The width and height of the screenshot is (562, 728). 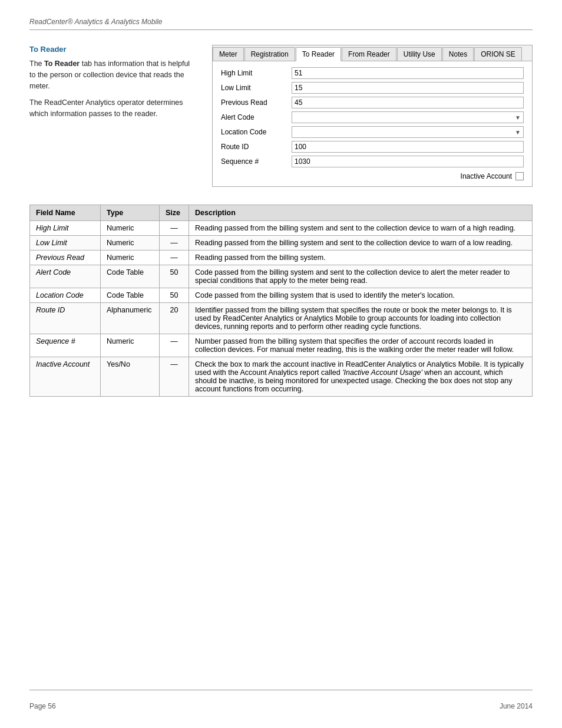 I want to click on table-row: Alert Code Code Table 50 Code passed fro…, so click(x=282, y=277).